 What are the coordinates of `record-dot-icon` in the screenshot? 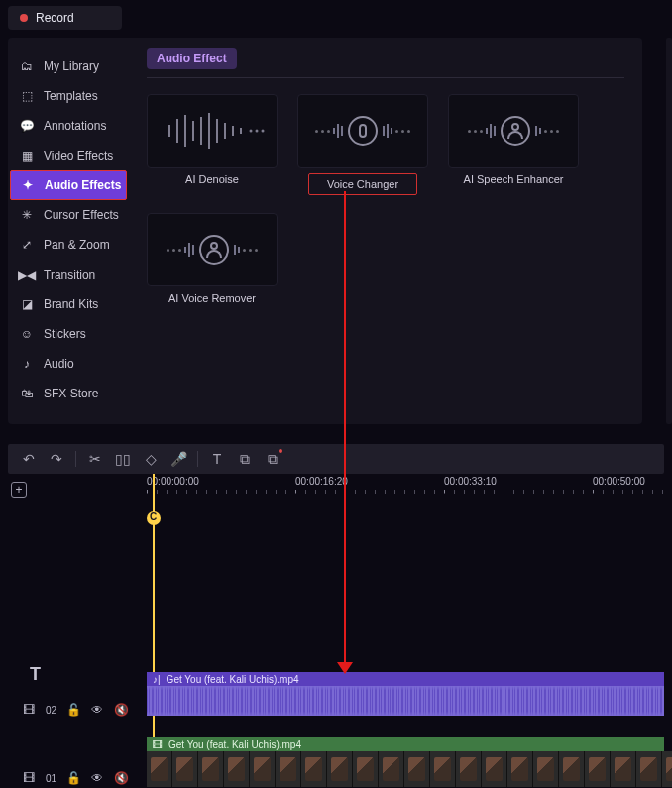 It's located at (24, 18).